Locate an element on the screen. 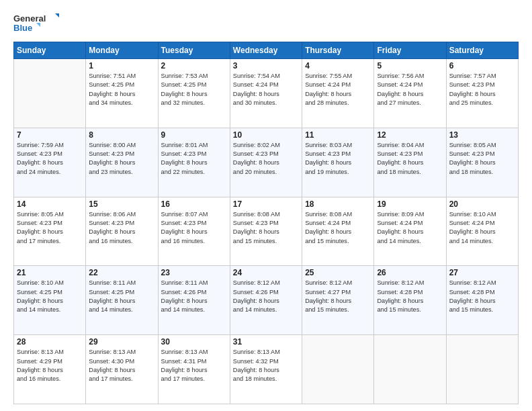  calendar-cell: 17Sunrise: 8:08 AM Sunset: 4:23 PM Dayli… is located at coordinates (266, 231).